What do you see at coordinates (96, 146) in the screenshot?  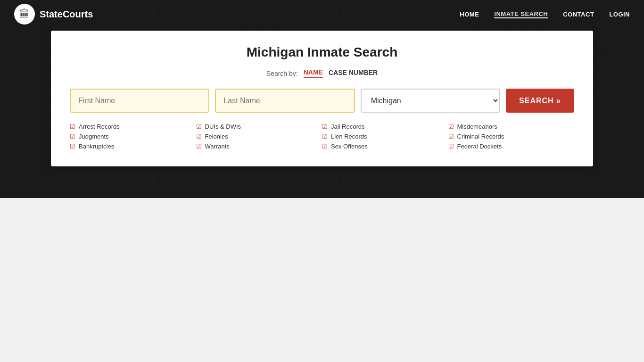 I see `feature-label: Bankruptcies` at bounding box center [96, 146].